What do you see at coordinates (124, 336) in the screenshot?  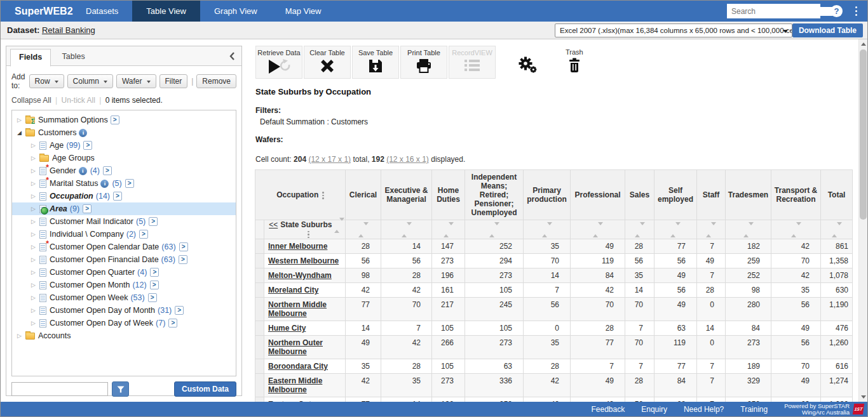 I see `tree-item-accounts: ▷Accounts` at bounding box center [124, 336].